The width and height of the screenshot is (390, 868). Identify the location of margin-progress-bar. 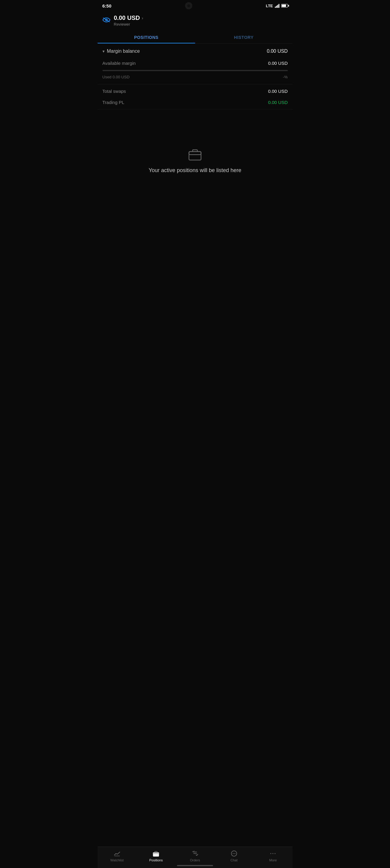
(195, 71).